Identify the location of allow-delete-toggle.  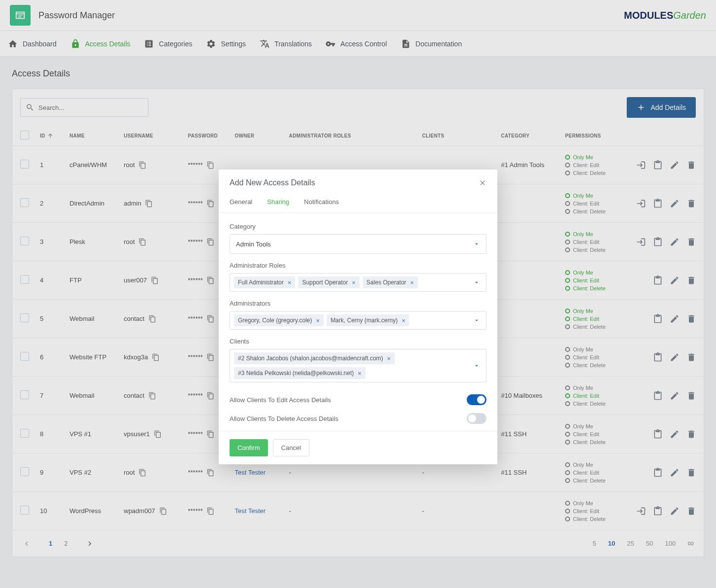
(477, 418).